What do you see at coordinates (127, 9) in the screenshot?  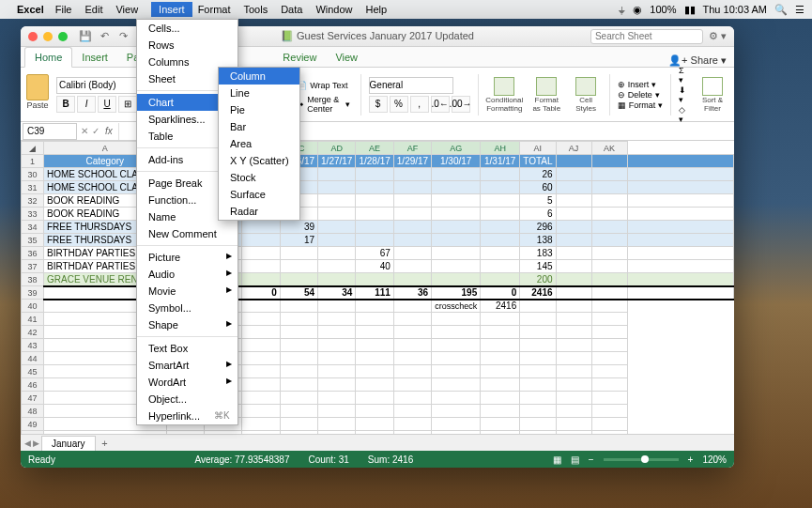 I see `menu-view: View` at bounding box center [127, 9].